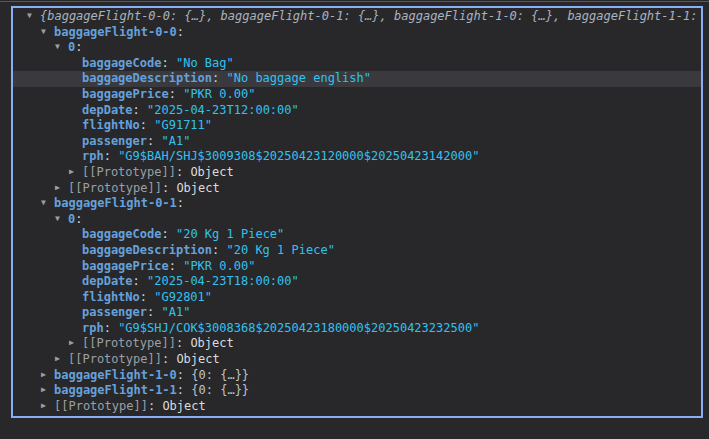 The height and width of the screenshot is (439, 709). Describe the element at coordinates (357, 391) in the screenshot. I see `tree-row: ▶baggageFlight-1-1: {0: {…}}` at that location.